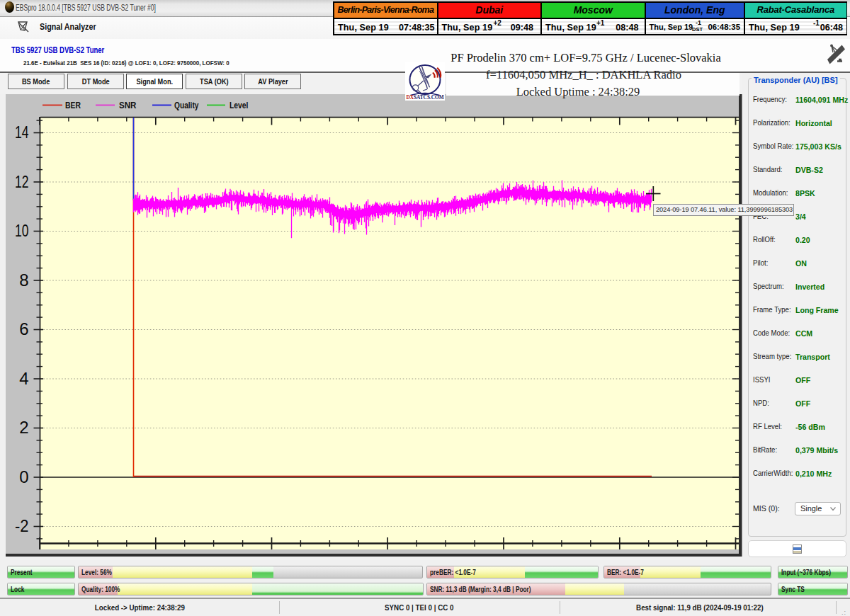  What do you see at coordinates (187, 105) in the screenshot?
I see `svg-text: Quality` at bounding box center [187, 105].